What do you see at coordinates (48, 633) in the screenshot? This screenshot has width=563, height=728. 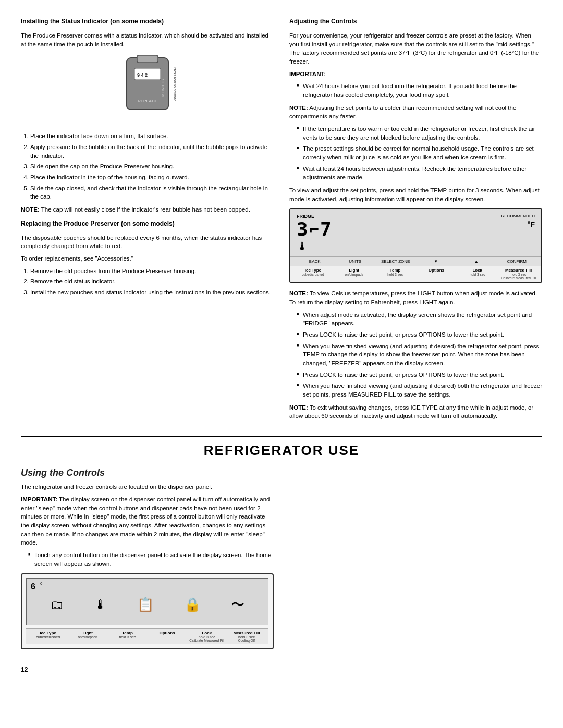 I see `panel-ice-type: Ice Type` at bounding box center [48, 633].